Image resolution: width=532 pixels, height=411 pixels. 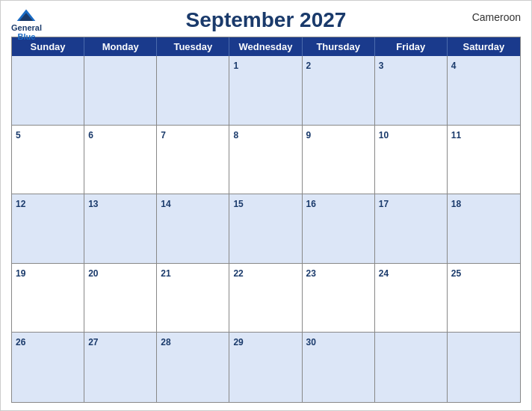 I want to click on day-cell-w2-d2: 6, so click(x=121, y=160).